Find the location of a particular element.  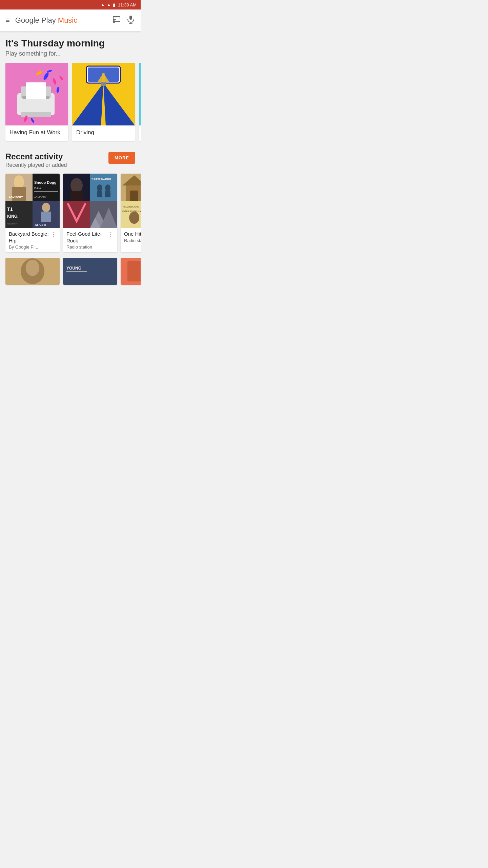

activity-info-backyard-boogie: Backyard Boogie: Hip By Google Pl... ⋮ is located at coordinates (33, 240).